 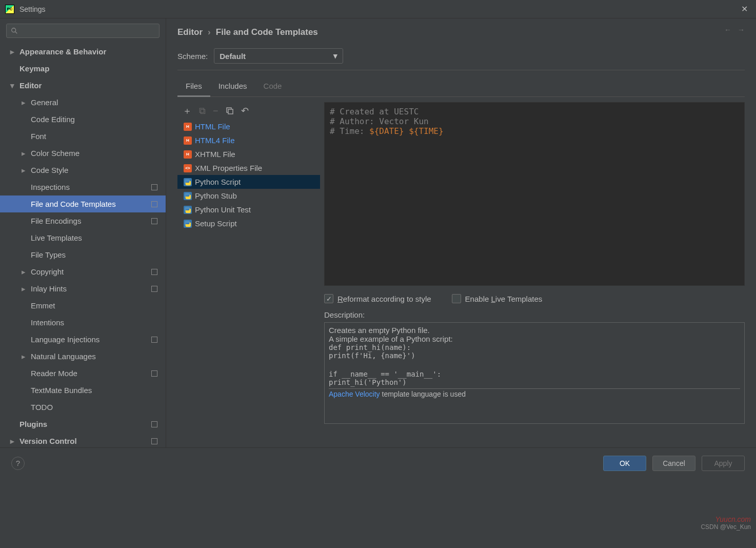 I want to click on chevron-right-icon: ›, so click(x=209, y=32).